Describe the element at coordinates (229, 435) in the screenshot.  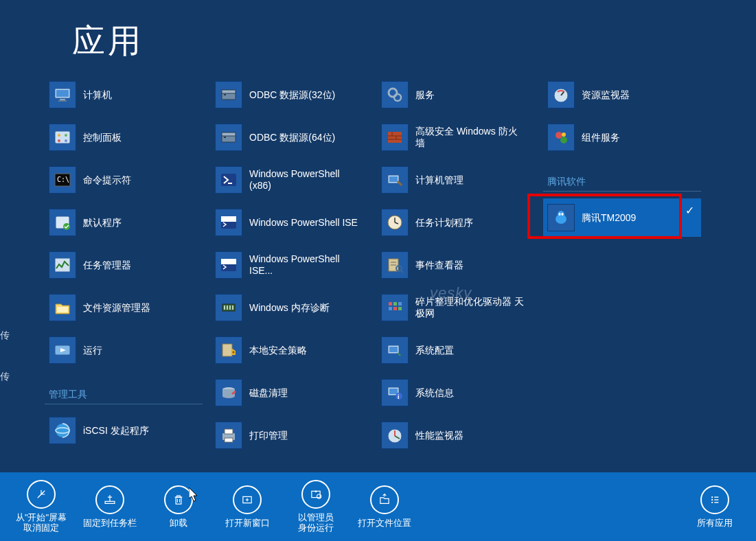
I see `print-icon` at that location.